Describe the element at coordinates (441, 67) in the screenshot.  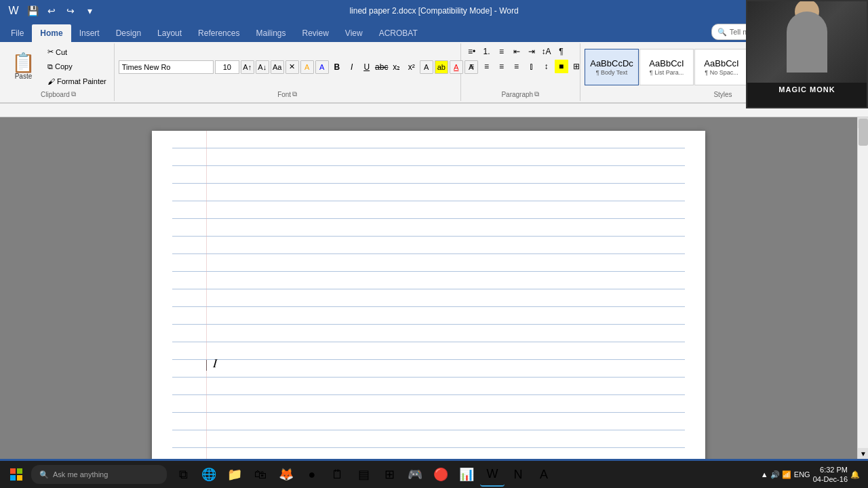
I see `text-highlight-color-button: ab` at that location.